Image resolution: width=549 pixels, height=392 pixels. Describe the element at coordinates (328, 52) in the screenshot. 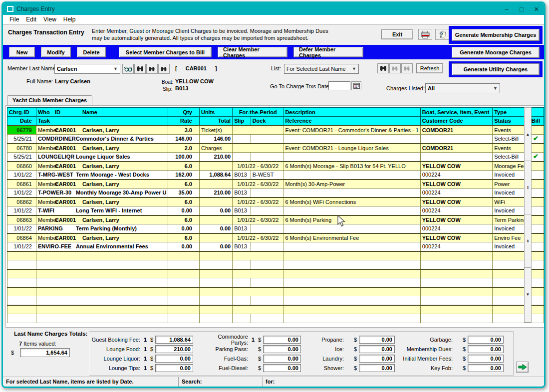

I see `defer-member-charges-button: Defer Member Charges` at that location.